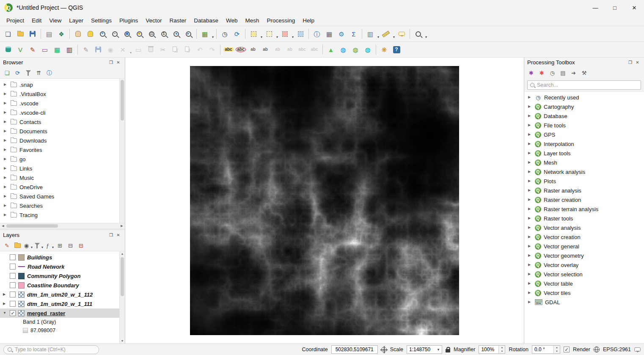 The image size is (644, 355). I want to click on new-map-view-button: ▦▾, so click(206, 34).